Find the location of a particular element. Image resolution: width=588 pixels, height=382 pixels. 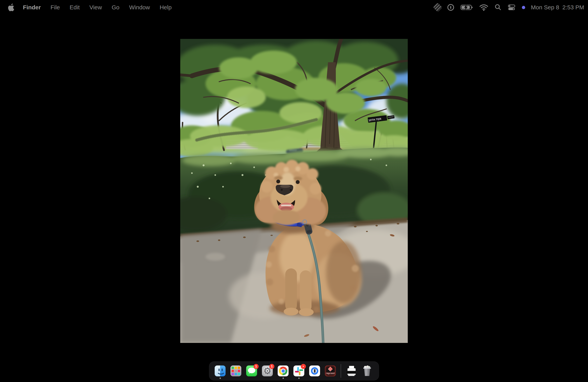

settings-badge: 1 is located at coordinates (272, 366).